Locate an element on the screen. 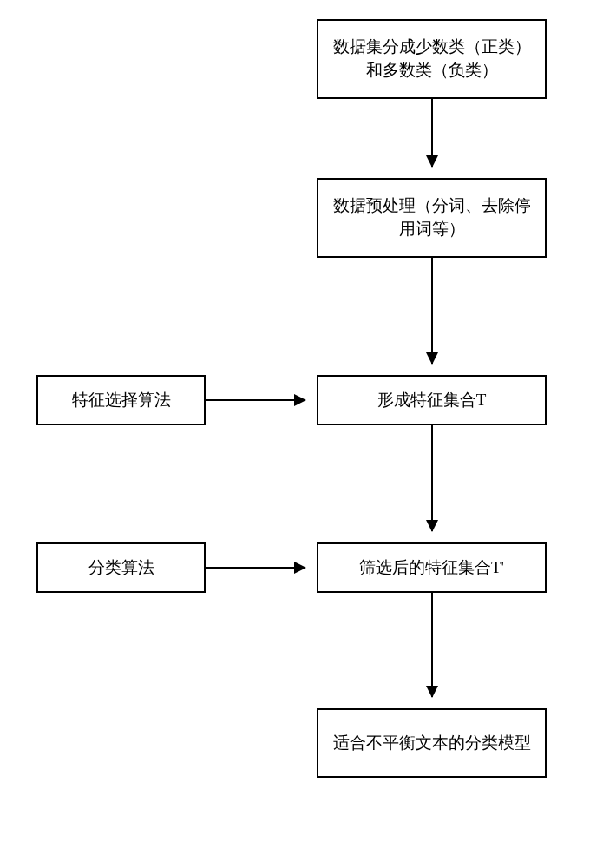 This screenshot has height=868, width=590. step-preprocess: 数据预处理（分词、去除停用词等） is located at coordinates (432, 218).